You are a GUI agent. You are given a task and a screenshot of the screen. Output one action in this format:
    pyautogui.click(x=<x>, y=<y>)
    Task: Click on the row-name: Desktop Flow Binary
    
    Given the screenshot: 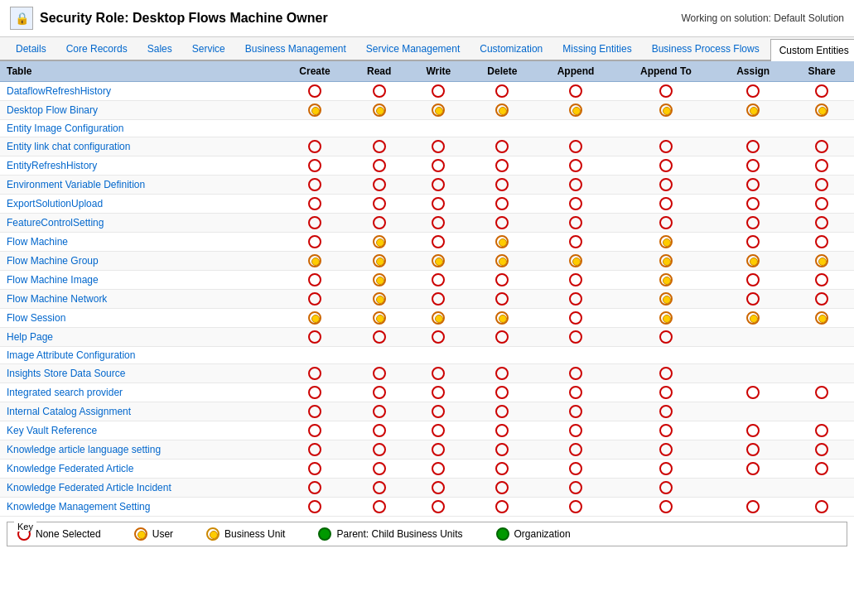 What is the action you would take?
    pyautogui.click(x=140, y=111)
    